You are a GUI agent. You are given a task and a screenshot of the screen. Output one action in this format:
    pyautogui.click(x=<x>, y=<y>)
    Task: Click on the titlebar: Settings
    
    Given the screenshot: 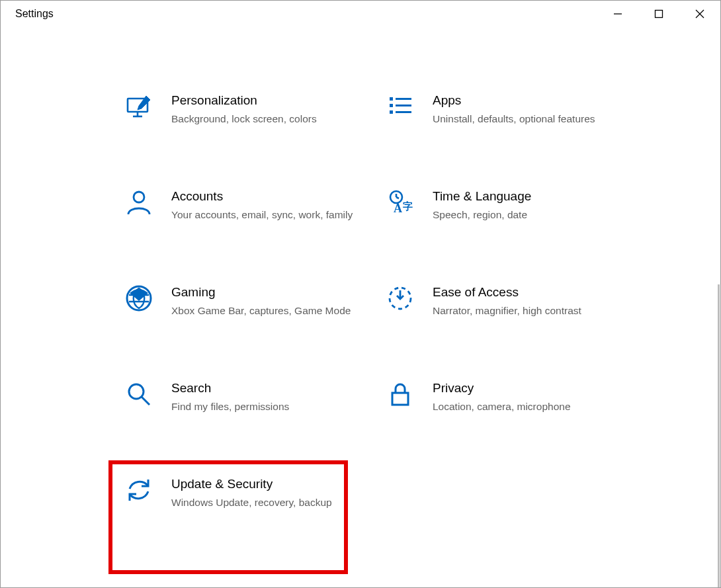 What is the action you would take?
    pyautogui.click(x=360, y=14)
    